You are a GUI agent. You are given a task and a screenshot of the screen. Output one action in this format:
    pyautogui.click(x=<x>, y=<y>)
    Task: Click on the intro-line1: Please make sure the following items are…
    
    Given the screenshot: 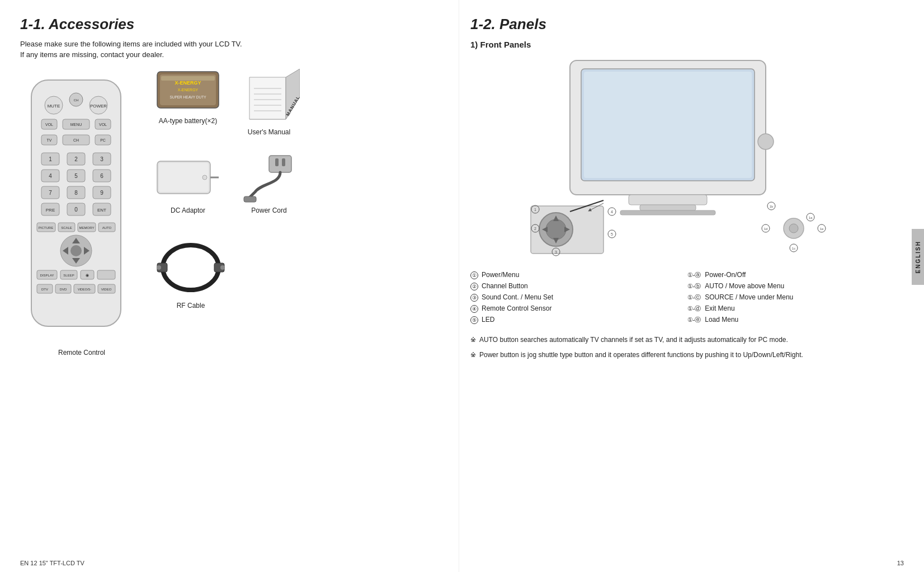 What is the action you would take?
    pyautogui.click(x=229, y=44)
    